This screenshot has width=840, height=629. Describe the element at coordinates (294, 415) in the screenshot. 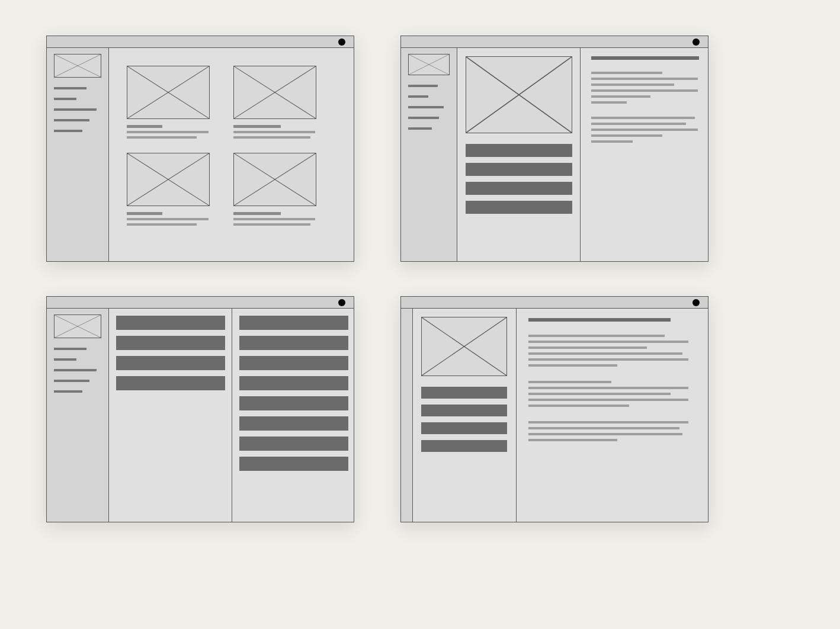

I see `list-column-b` at that location.